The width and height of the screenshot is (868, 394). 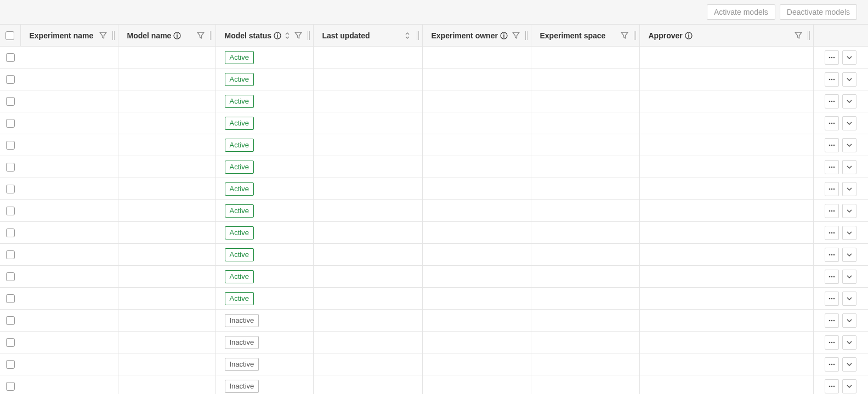 I want to click on deactivate-models-button: Deactivate models, so click(x=818, y=12).